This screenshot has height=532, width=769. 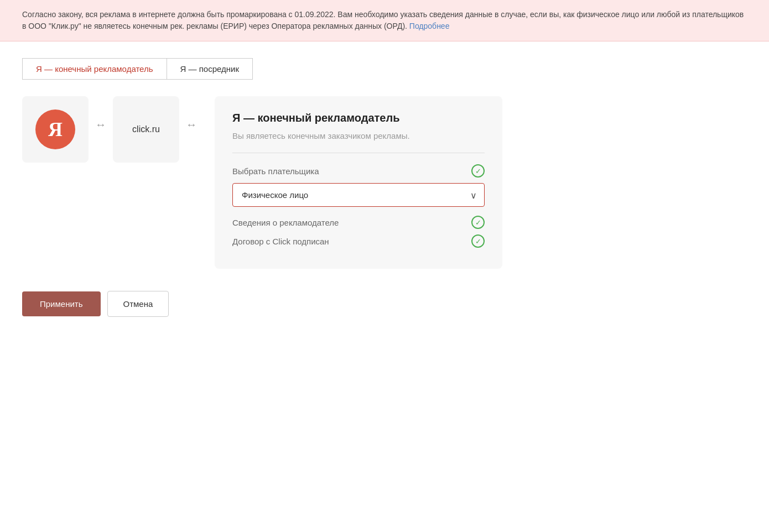 What do you see at coordinates (101, 125) in the screenshot?
I see `arrow-left-right-icon-1: ↔` at bounding box center [101, 125].